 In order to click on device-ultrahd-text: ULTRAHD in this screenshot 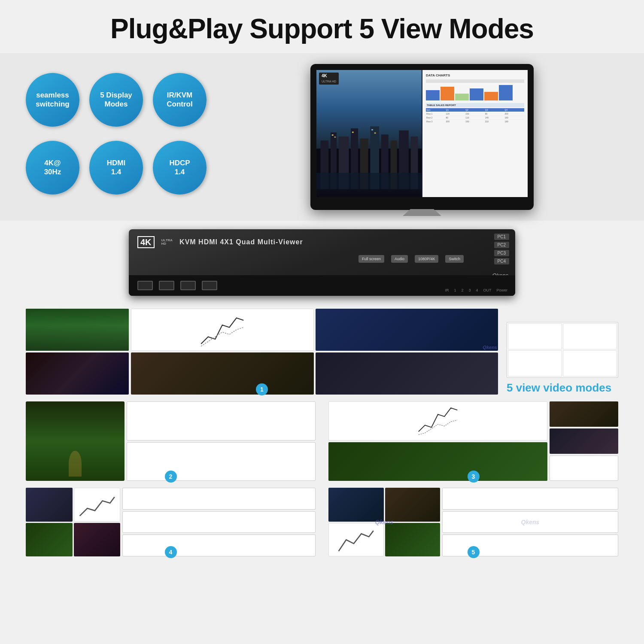, I will do `click(167, 242)`.